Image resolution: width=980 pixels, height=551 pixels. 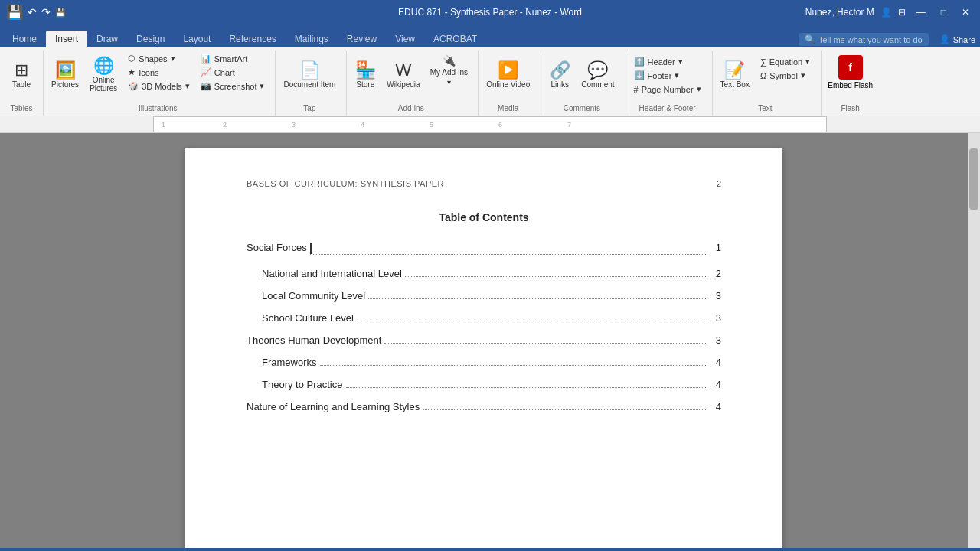 I want to click on title-bar: 💾 ↶ ↷ 💾 EDUC 871 - Synthesis Paper - Nun…, so click(x=490, y=12).